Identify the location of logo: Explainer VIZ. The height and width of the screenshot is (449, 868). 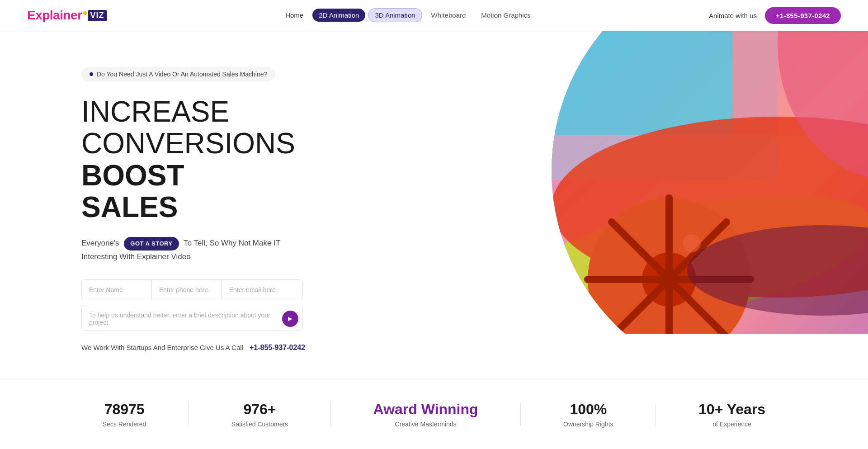
(67, 15).